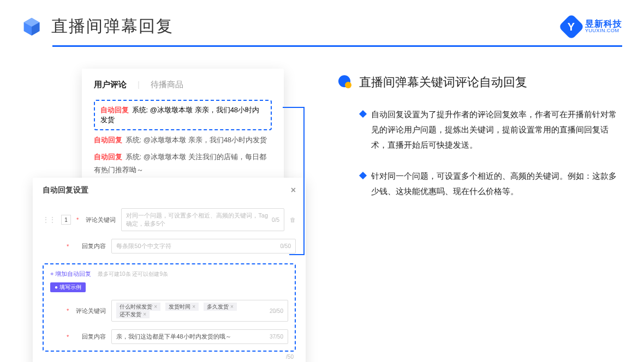 The height and width of the screenshot is (362, 644). I want to click on cube-logo-icon, so click(32, 27).